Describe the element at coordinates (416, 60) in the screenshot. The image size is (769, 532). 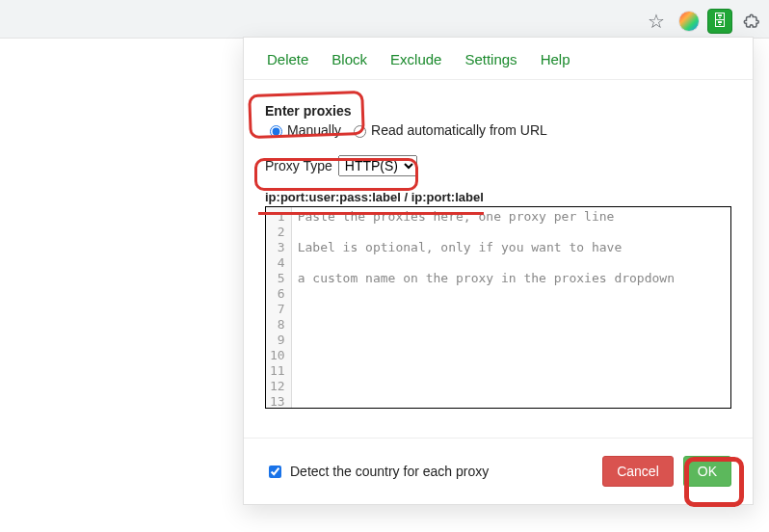
I see `menu-exclude: Exclude` at that location.